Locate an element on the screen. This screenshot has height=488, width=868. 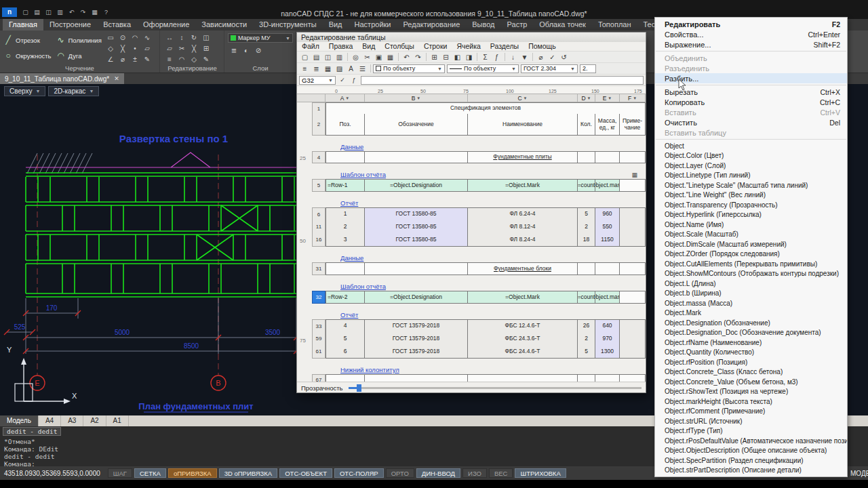
row-header: 11 is located at coordinates (319, 227).